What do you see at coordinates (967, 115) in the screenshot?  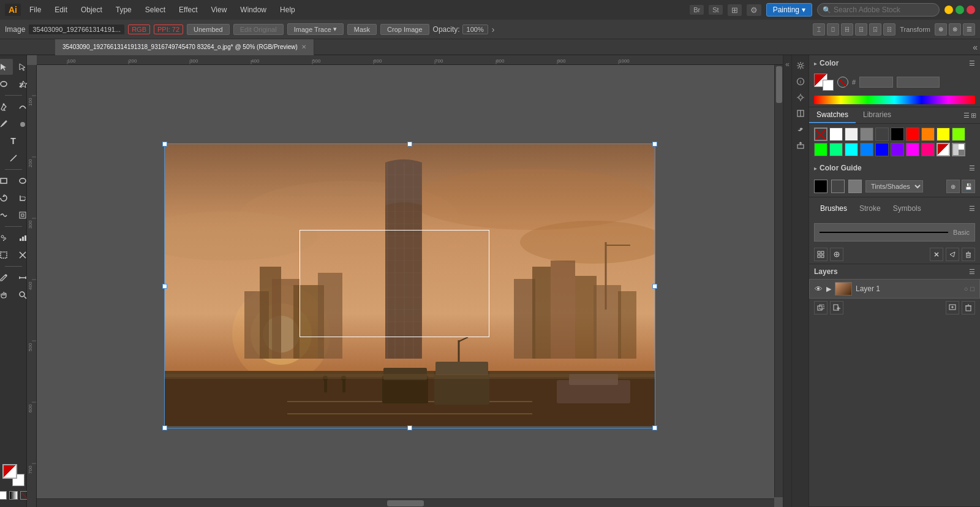 I see `swatches-list-icon: ☰` at bounding box center [967, 115].